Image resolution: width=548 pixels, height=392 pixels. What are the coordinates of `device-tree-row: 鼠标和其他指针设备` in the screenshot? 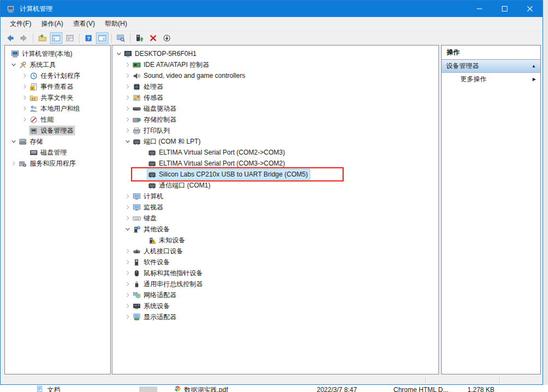 It's located at (275, 273).